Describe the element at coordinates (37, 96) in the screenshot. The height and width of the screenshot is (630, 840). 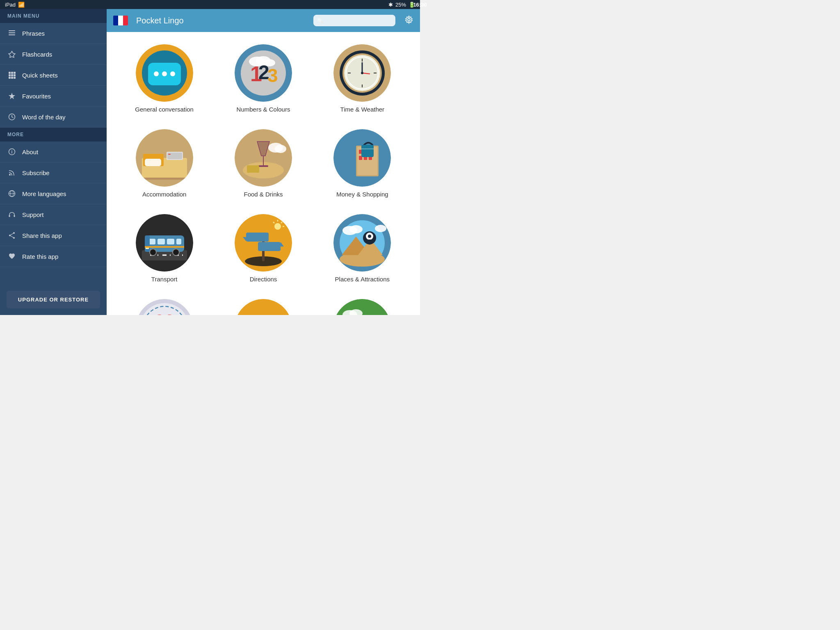
I see `favourites-label: Favourites` at that location.